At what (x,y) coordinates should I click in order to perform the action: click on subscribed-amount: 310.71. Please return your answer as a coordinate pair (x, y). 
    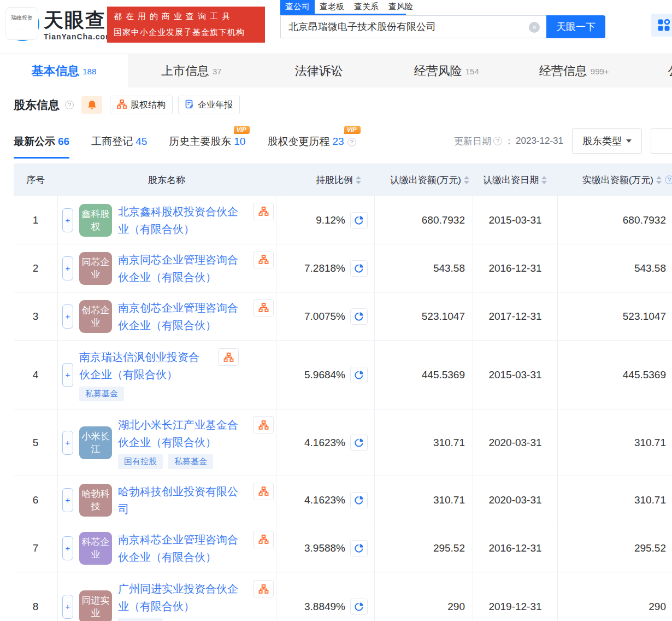
    Looking at the image, I should click on (423, 443).